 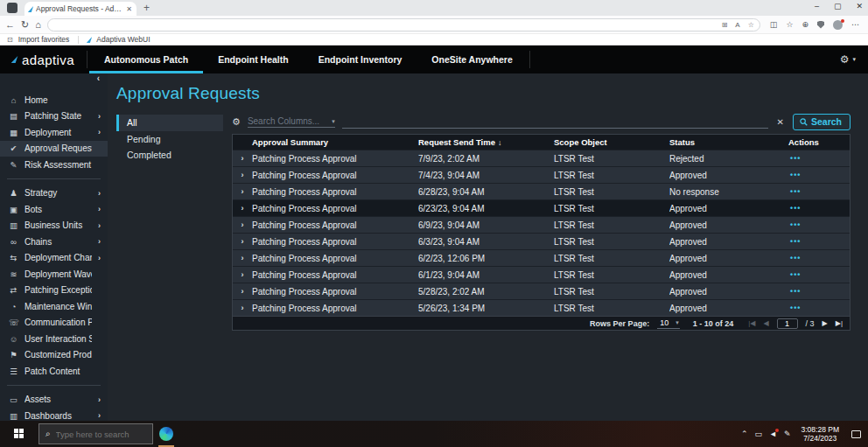 What do you see at coordinates (788, 324) in the screenshot?
I see `page-number-input: 1` at bounding box center [788, 324].